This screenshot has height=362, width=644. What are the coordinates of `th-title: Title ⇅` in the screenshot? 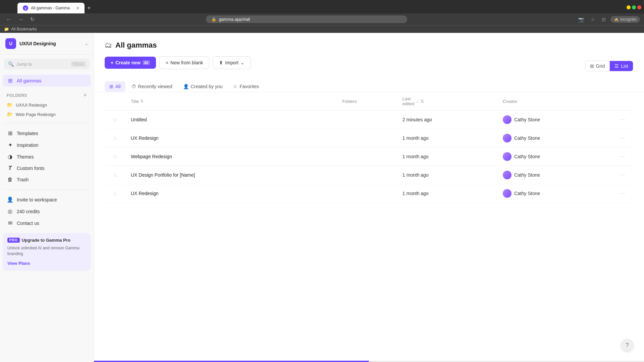 It's located at (231, 101).